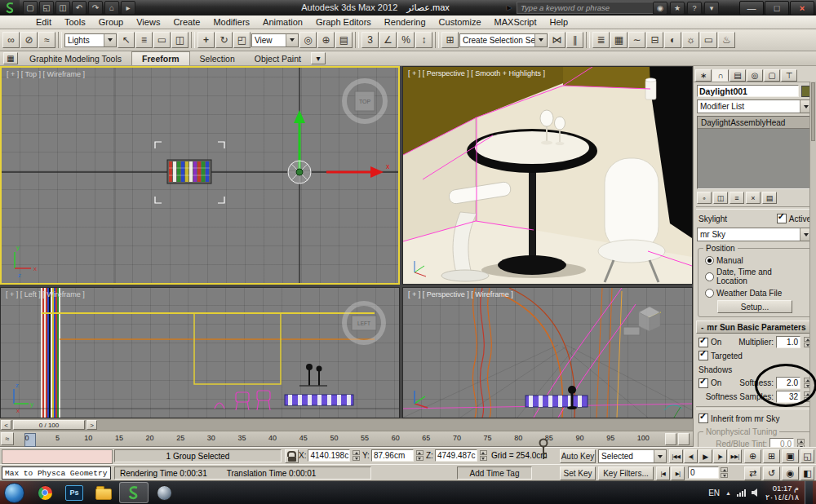 This screenshot has height=504, width=816. Describe the element at coordinates (548, 352) in the screenshot. I see `viewport-perspective-wire: [ + ] [ Perspective ] [ Wireframe ]` at that location.